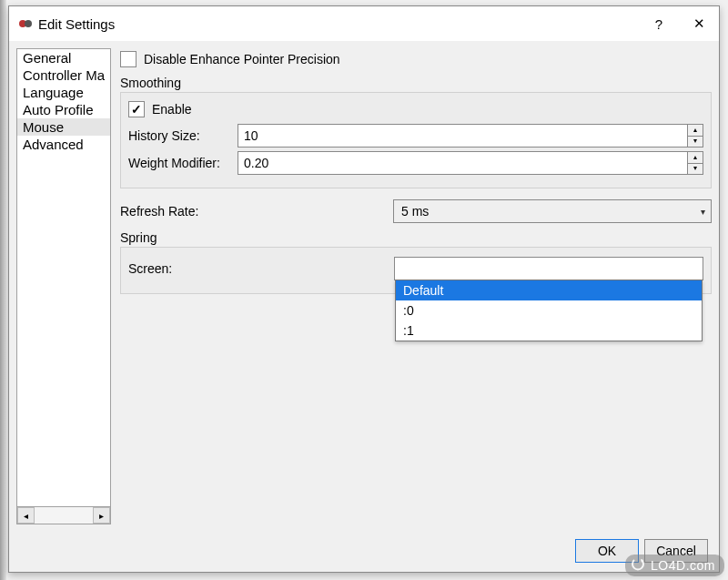 Image resolution: width=728 pixels, height=580 pixels. Describe the element at coordinates (364, 552) in the screenshot. I see `dialog-footer: OK Cancel` at that location.